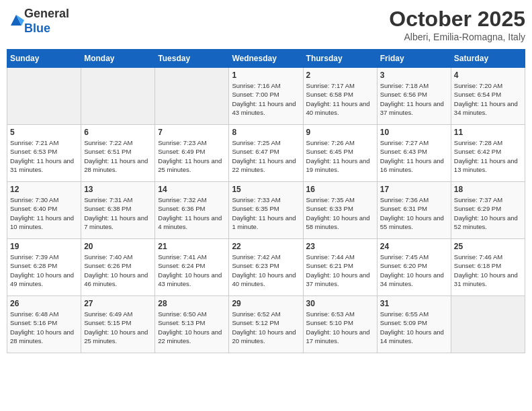  Describe the element at coordinates (266, 97) in the screenshot. I see `day-cell: 1Sunrise: 7:16 AM Sunset: 7:00 PM Daylig…` at that location.